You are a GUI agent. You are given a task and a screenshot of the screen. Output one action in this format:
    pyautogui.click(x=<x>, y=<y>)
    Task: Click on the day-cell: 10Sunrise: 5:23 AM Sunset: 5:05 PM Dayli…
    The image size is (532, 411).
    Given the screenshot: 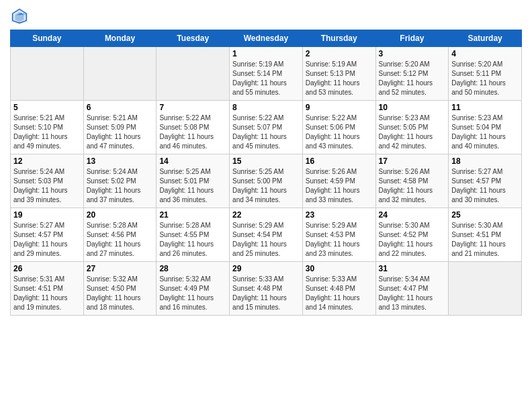 What is the action you would take?
    pyautogui.click(x=412, y=128)
    